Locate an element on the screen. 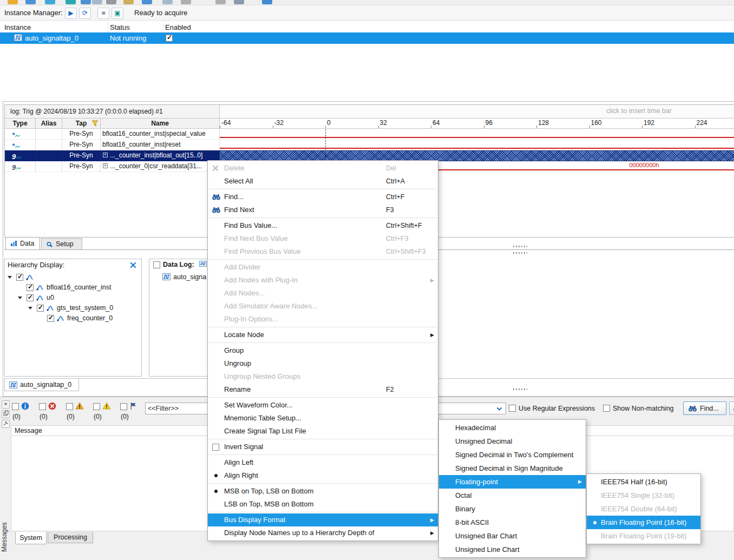 This screenshot has height=560, width=734. pin-icon is located at coordinates (5, 424).